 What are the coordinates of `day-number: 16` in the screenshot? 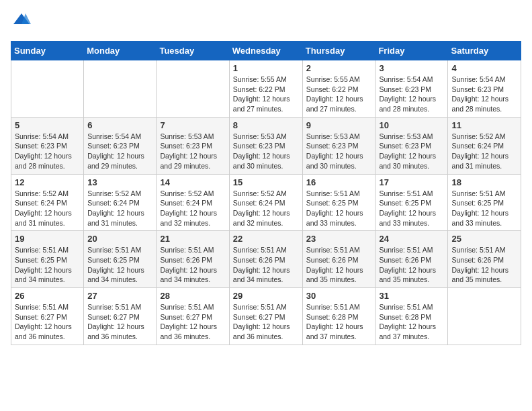 It's located at (339, 183).